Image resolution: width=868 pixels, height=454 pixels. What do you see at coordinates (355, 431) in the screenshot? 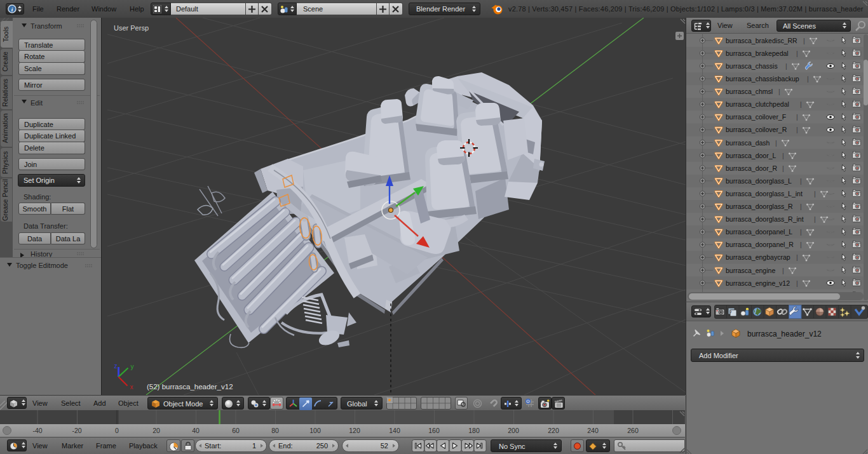
I see `svg-text: 120` at bounding box center [355, 431].